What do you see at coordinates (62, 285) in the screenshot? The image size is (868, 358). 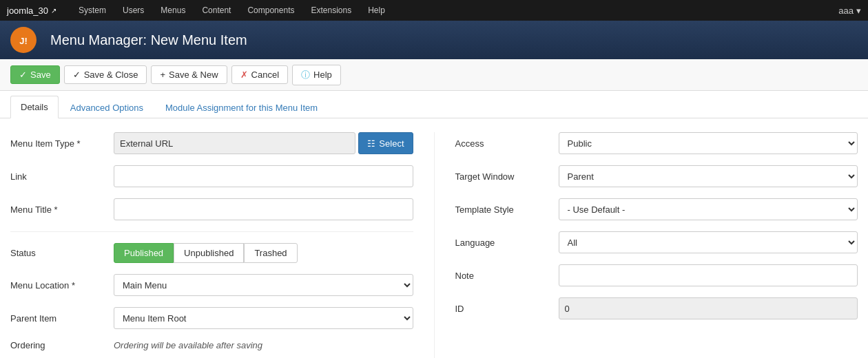 I see `menu-location-label: Menu Location *` at bounding box center [62, 285].